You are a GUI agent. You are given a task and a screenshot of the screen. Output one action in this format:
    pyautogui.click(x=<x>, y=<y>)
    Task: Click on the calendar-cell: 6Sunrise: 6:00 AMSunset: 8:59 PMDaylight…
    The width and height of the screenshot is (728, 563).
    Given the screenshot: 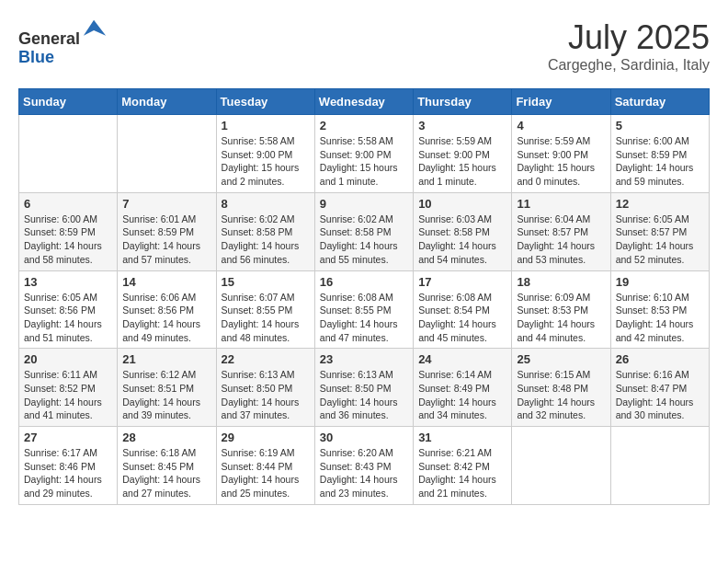 What is the action you would take?
    pyautogui.click(x=68, y=232)
    